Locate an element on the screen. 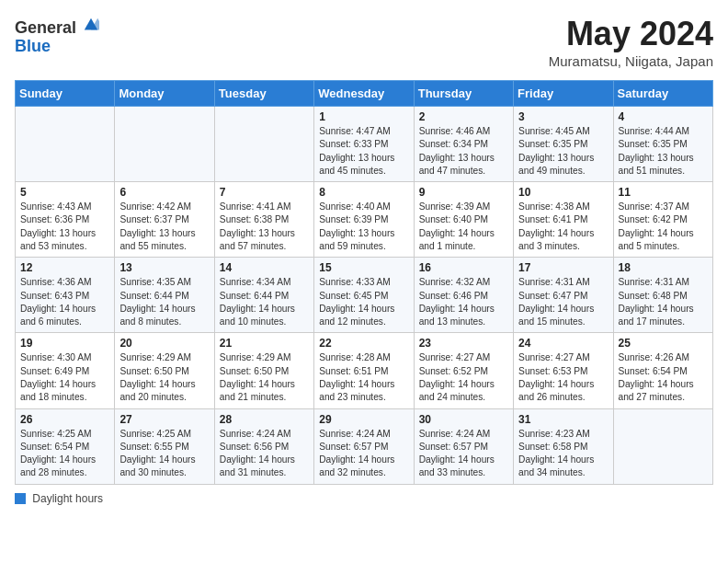 This screenshot has width=728, height=563. footer-dot is located at coordinates (20, 499).